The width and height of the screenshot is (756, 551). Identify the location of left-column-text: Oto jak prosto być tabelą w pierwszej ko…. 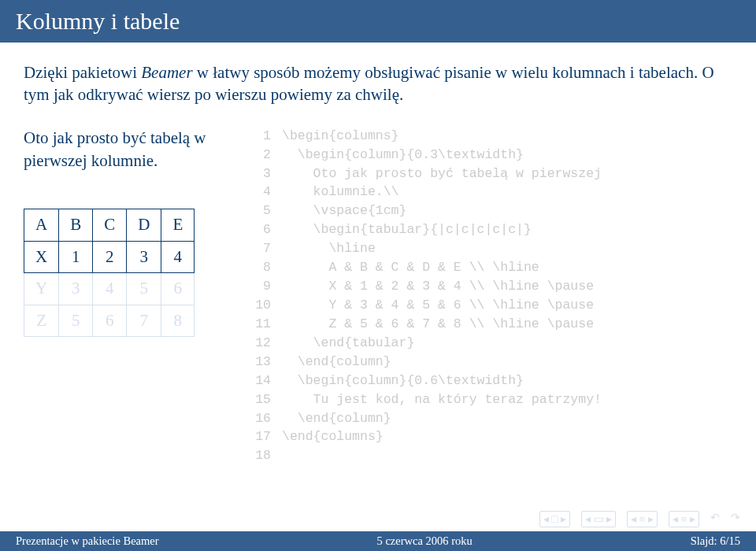
(128, 150).